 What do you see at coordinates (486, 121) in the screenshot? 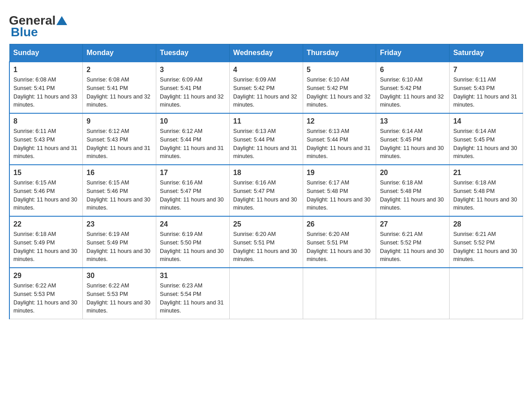
I see `day-number: 14` at bounding box center [486, 121].